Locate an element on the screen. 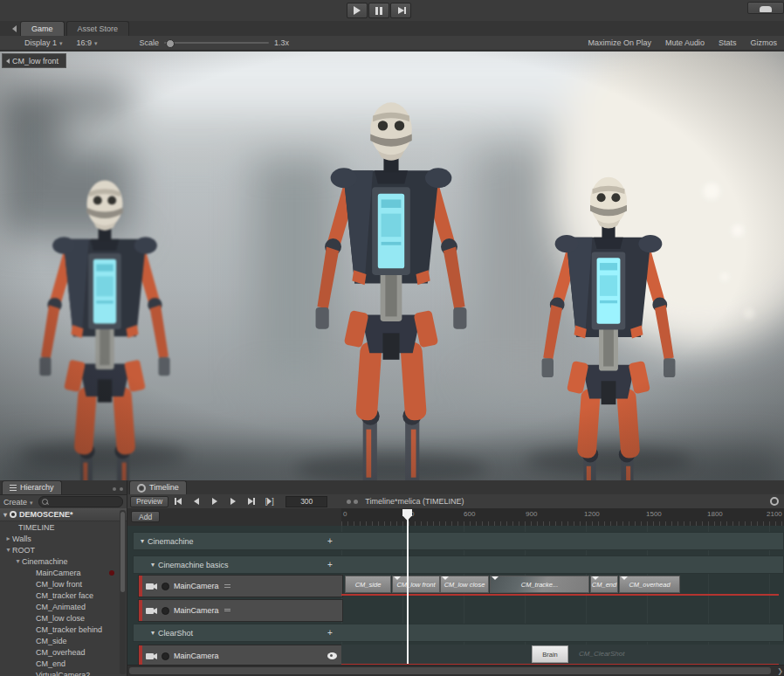 This screenshot has width=784, height=676. prev-frame-button is located at coordinates (196, 501).